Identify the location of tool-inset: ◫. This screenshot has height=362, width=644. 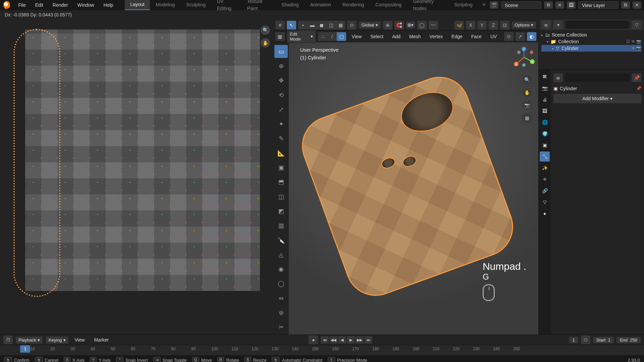
(281, 196).